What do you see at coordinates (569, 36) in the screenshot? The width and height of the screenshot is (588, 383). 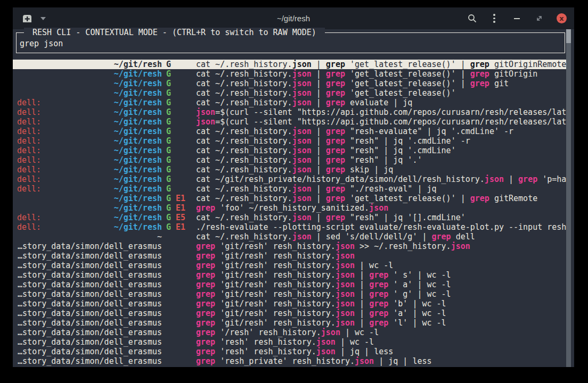 I see `scrollbar-thumb` at bounding box center [569, 36].